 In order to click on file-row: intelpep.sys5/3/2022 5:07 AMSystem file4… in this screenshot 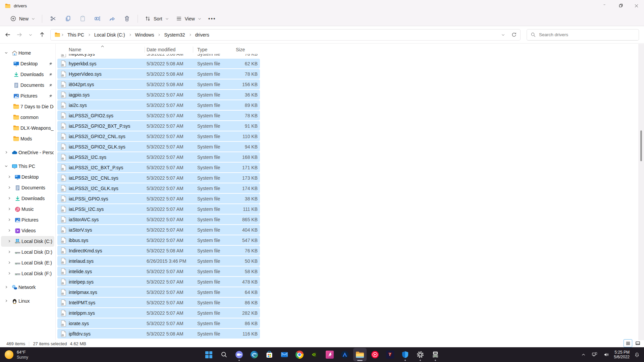, I will do `click(159, 282)`.